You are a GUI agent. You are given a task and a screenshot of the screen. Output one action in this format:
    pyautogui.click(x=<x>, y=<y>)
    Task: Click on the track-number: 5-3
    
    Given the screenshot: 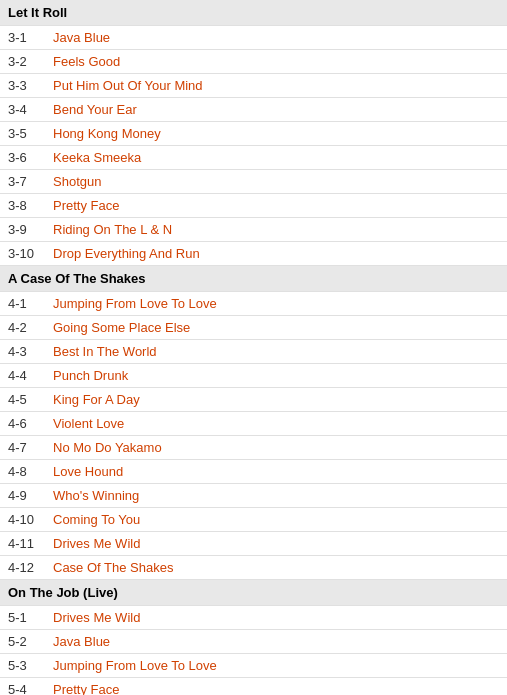 What is the action you would take?
    pyautogui.click(x=22, y=666)
    